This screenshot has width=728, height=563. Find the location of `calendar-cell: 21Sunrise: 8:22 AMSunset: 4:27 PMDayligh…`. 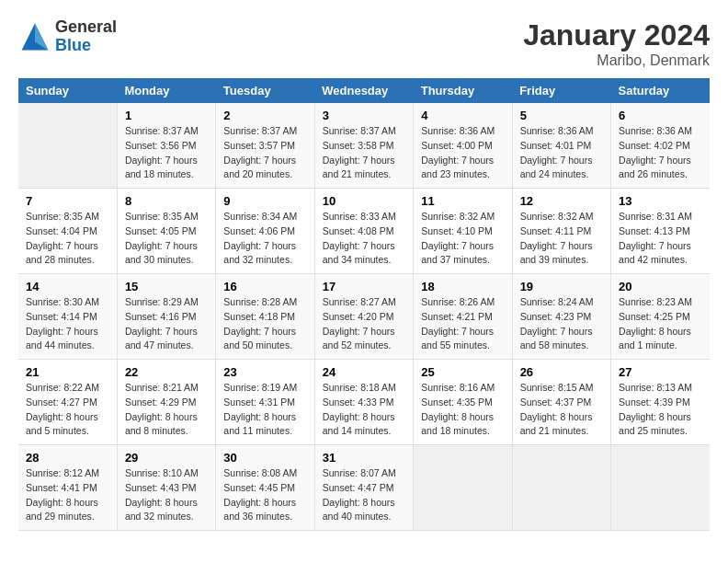

calendar-cell: 21Sunrise: 8:22 AMSunset: 4:27 PMDayligh… is located at coordinates (68, 403).